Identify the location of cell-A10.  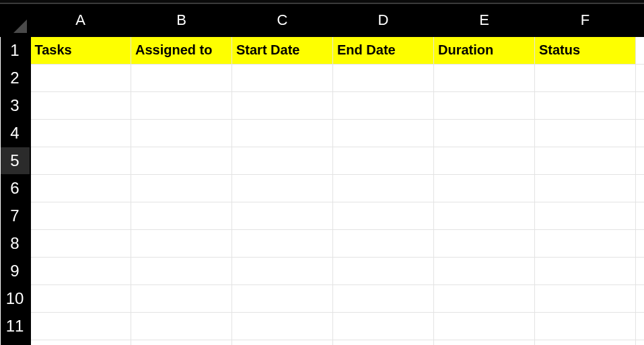
(81, 299).